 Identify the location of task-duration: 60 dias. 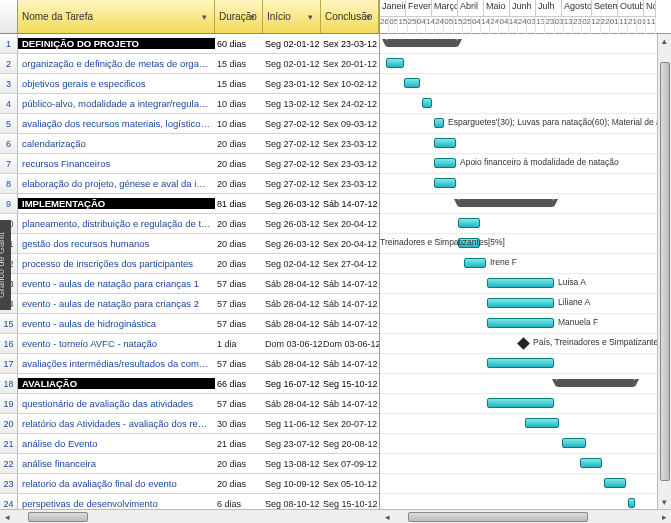
(239, 44).